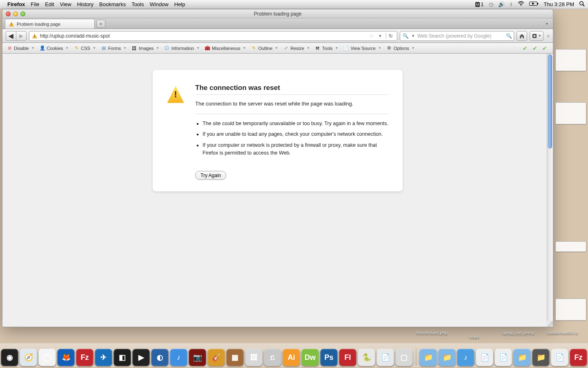 This screenshot has width=588, height=368. Describe the element at coordinates (66, 357) in the screenshot. I see `dock-app-firefox: 🦊` at that location.